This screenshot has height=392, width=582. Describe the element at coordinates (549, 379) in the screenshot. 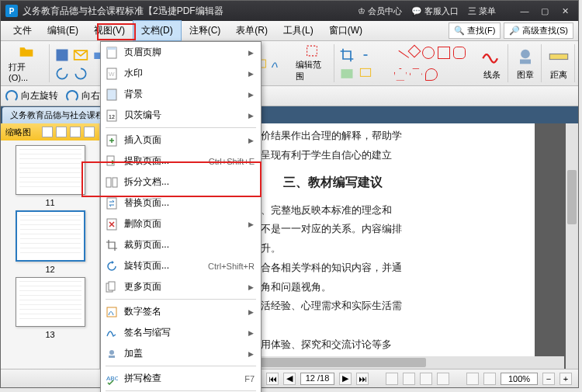

I see `zoom-out-button: −` at that location.